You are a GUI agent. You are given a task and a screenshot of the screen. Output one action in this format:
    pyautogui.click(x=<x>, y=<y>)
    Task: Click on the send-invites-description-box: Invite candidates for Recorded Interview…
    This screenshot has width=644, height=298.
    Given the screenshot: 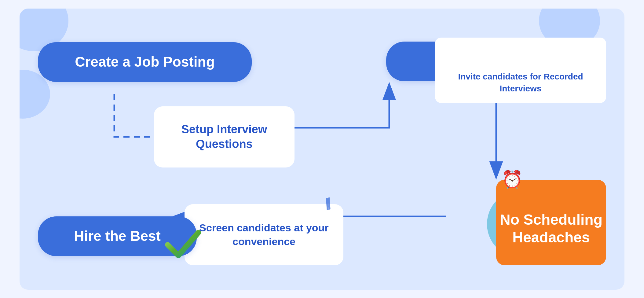 What is the action you would take?
    pyautogui.click(x=521, y=70)
    